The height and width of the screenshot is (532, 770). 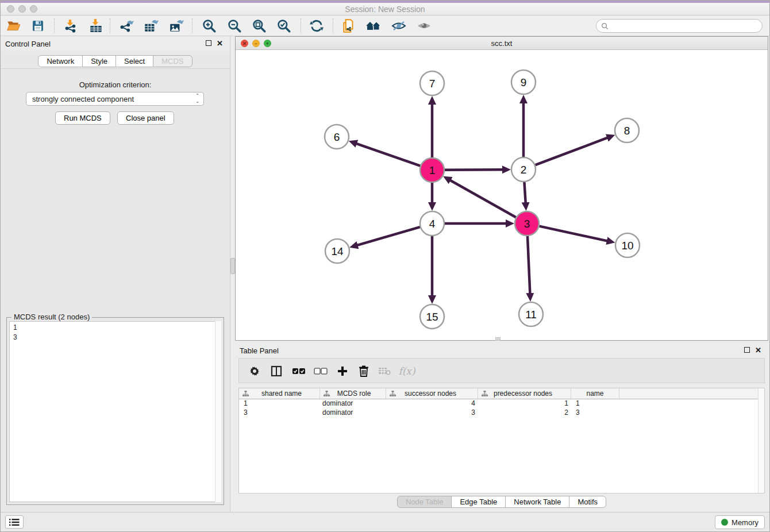 I want to click on run-mcds-button: Run MCDS, so click(x=83, y=118).